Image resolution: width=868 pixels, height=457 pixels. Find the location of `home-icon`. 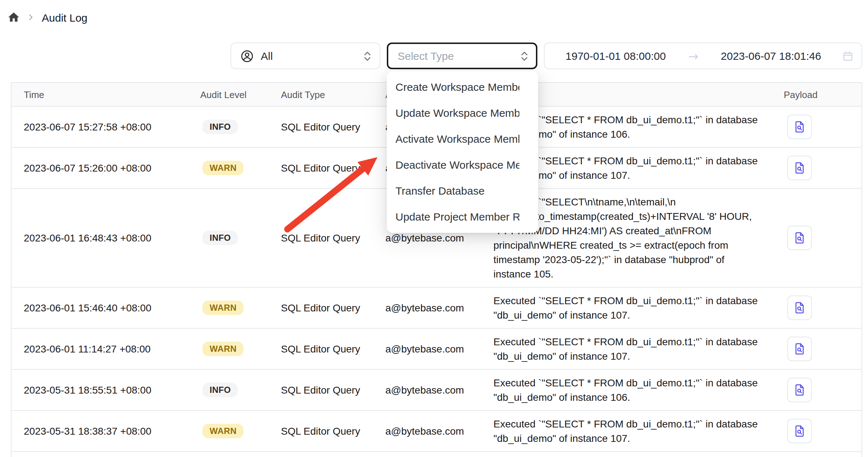

home-icon is located at coordinates (14, 17).